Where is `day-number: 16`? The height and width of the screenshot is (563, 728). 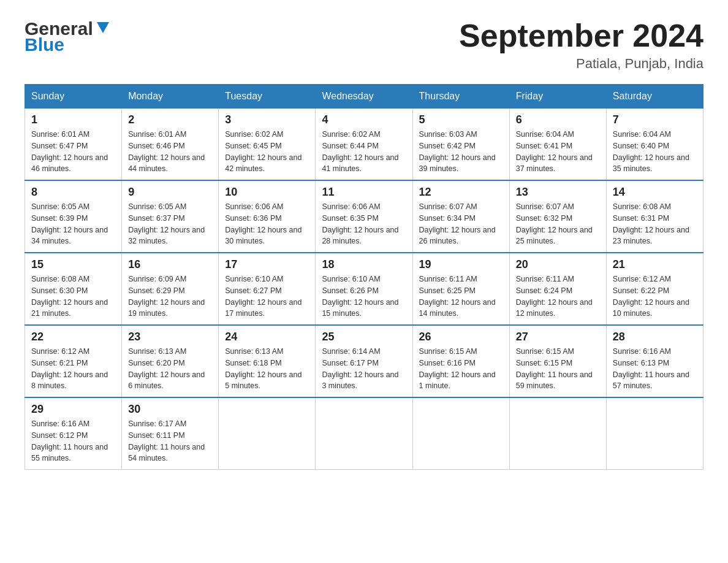
day-number: 16 is located at coordinates (170, 265).